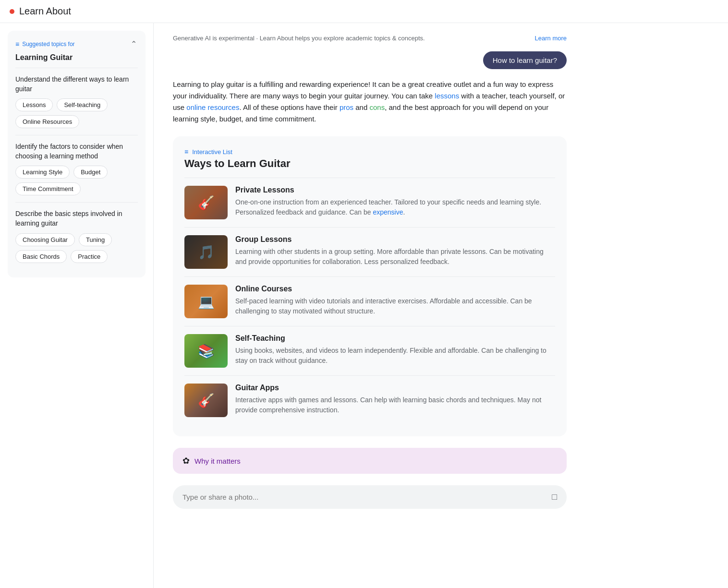 Image resolution: width=728 pixels, height=588 pixels. I want to click on list-item-content-private: Private Lessons One-on-one instruction f…, so click(395, 202).